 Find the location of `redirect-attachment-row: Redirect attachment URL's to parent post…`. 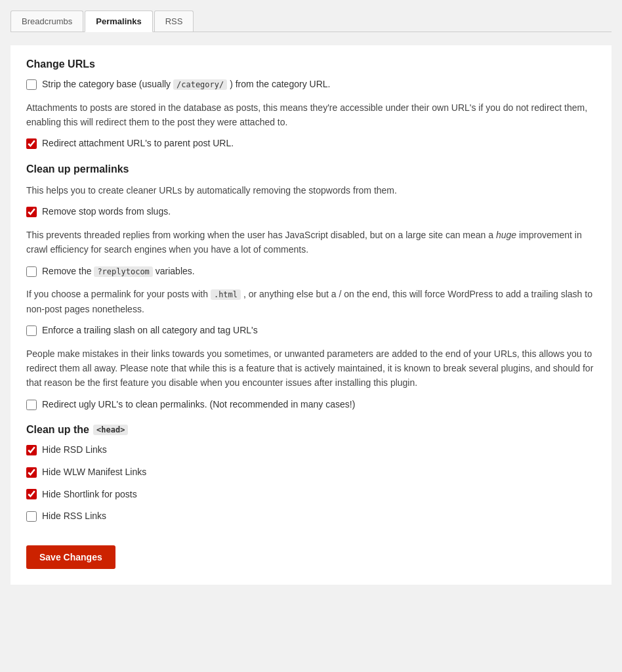

redirect-attachment-row: Redirect attachment URL's to parent post… is located at coordinates (311, 144).